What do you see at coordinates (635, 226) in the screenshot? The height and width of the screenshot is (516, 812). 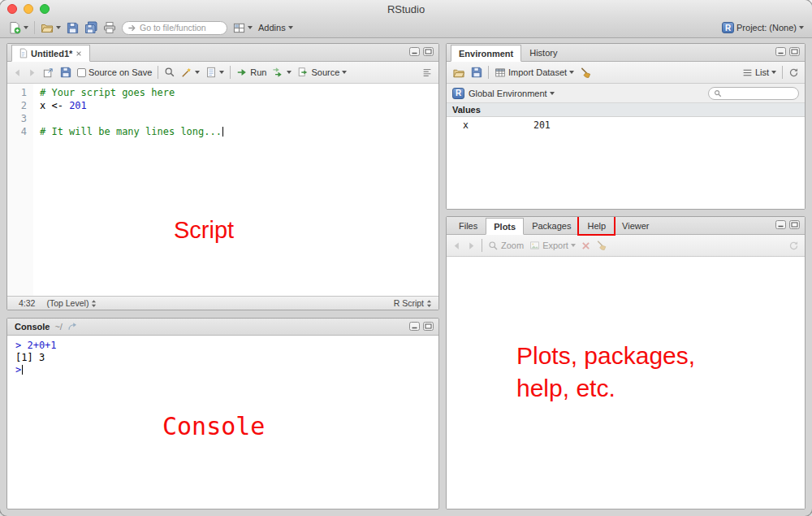 I see `tab-label: Viewer` at bounding box center [635, 226].